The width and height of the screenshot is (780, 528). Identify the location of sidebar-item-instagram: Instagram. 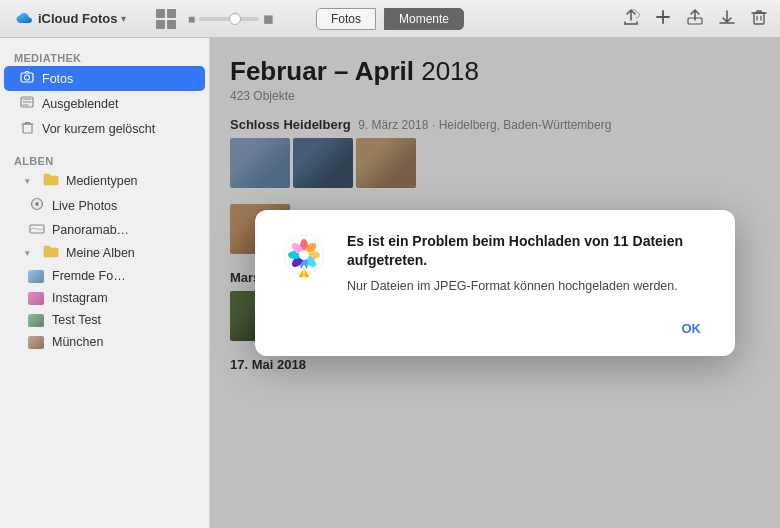
(104, 298).